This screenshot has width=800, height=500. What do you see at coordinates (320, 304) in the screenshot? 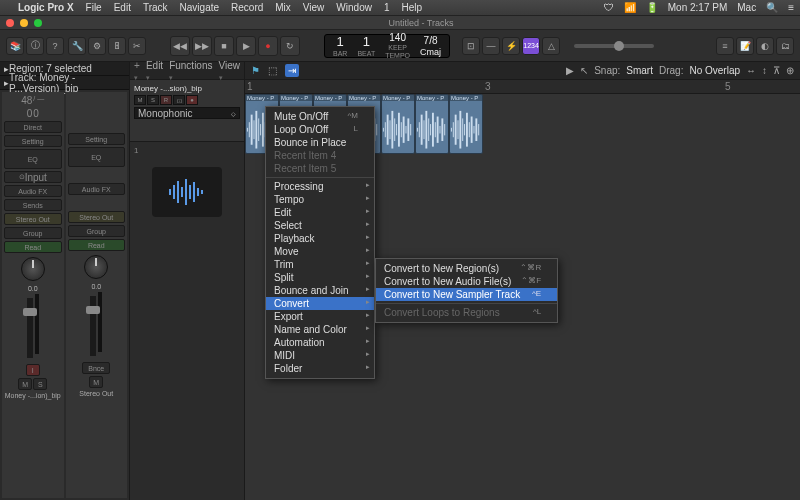
I see `ctx-convert: Convert` at bounding box center [320, 304].